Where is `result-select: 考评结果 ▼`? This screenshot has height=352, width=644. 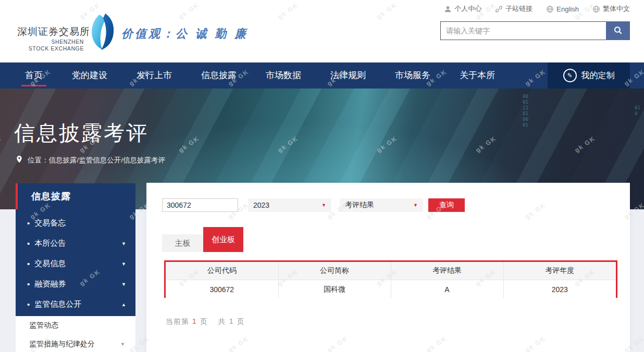
result-select: 考评结果 ▼ is located at coordinates (381, 205).